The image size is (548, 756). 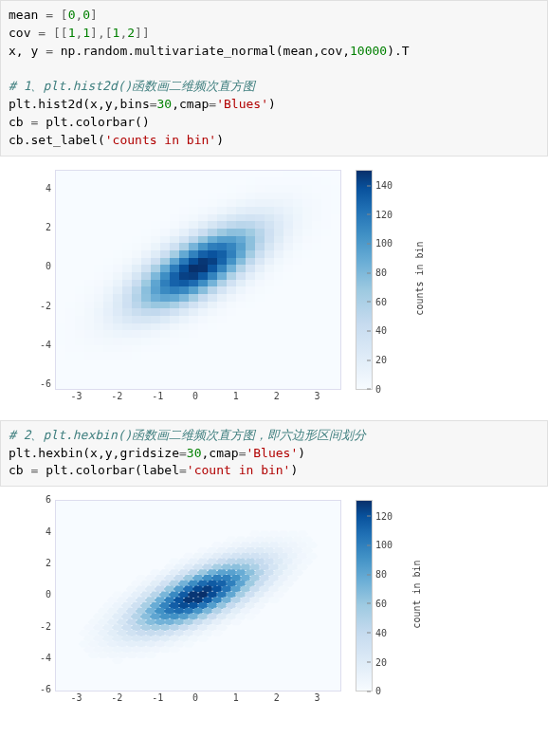 What do you see at coordinates (274, 453) in the screenshot?
I see `code-cell-2: # 2、plt.hexbin()函数画二维频次直方图，即六边形区间划分 plt.…` at bounding box center [274, 453].